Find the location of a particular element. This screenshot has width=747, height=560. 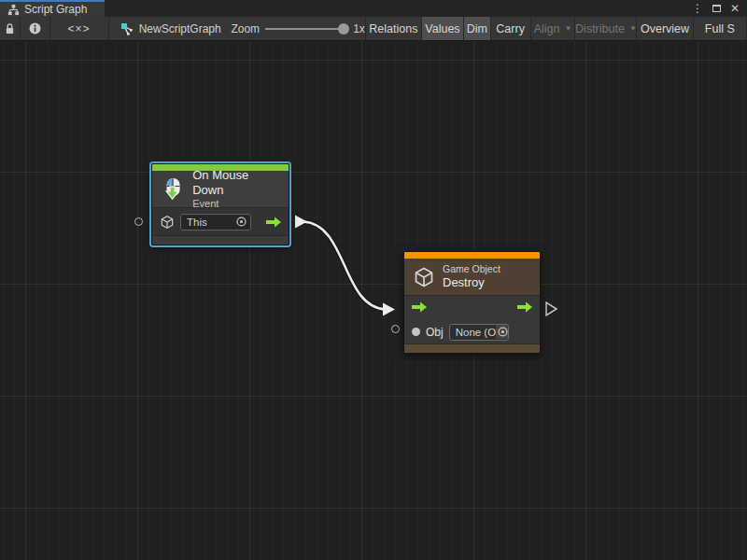

tab-bar: Script Graph ⋮ ✕ is located at coordinates (374, 8).